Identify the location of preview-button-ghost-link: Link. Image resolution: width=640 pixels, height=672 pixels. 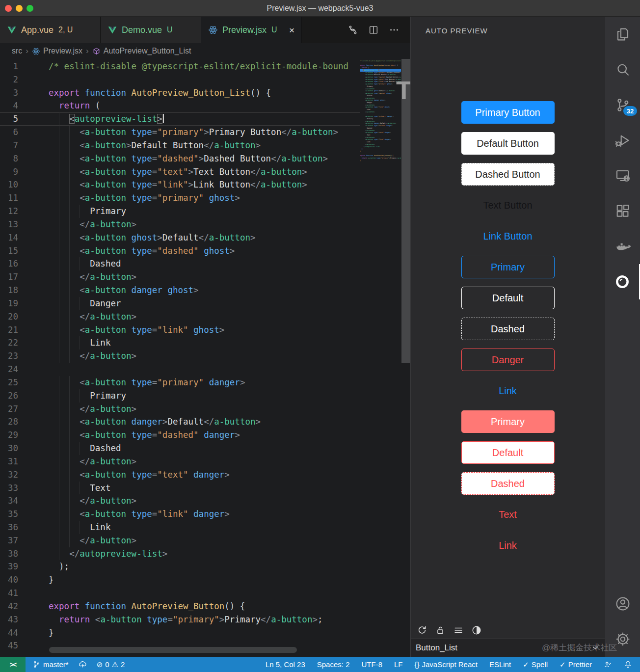
(508, 391).